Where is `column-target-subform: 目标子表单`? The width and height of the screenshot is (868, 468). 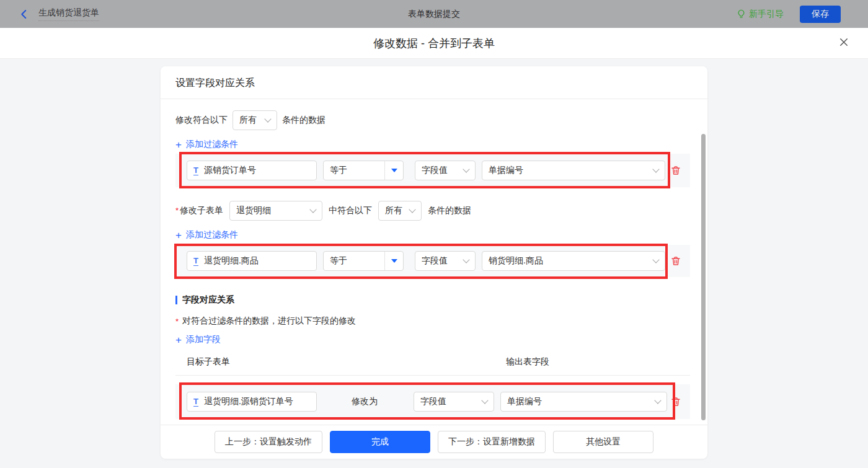 column-target-subform: 目标子表单 is located at coordinates (208, 361).